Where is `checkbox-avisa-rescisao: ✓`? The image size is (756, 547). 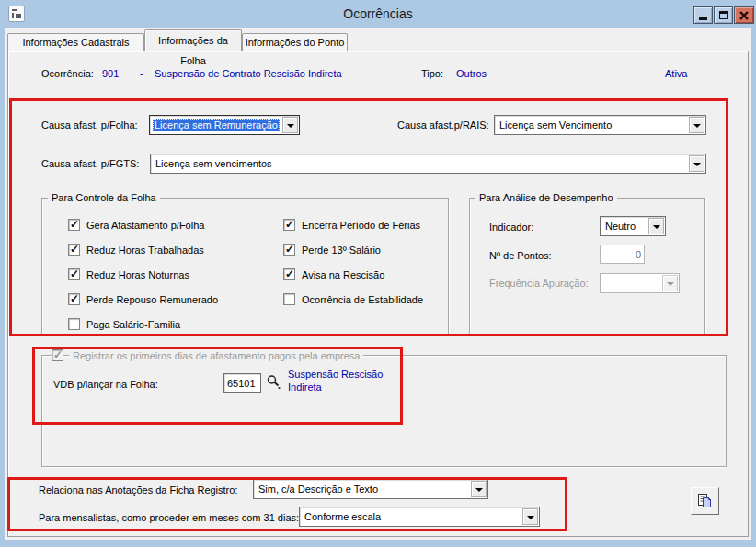
checkbox-avisa-rescisao: ✓ is located at coordinates (289, 274).